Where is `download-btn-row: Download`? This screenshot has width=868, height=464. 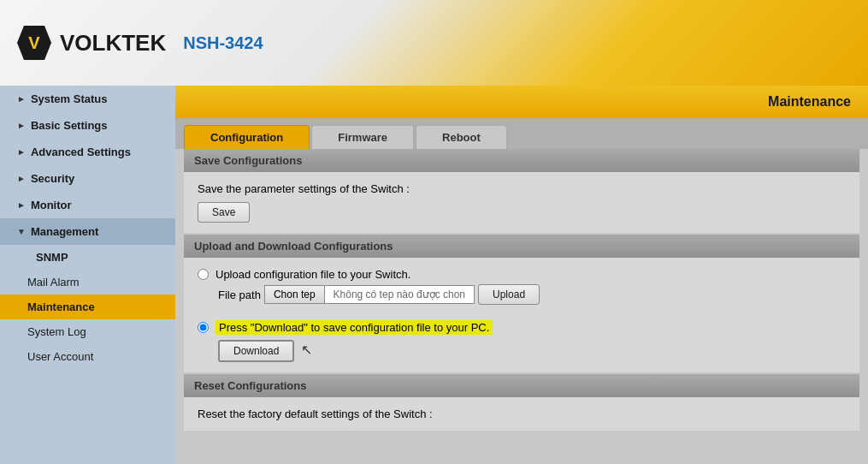 download-btn-row: Download is located at coordinates (532, 351).